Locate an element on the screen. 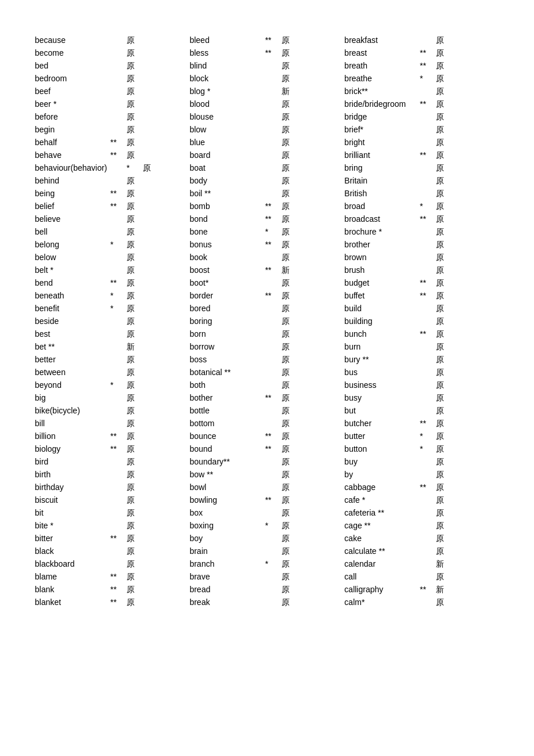 The image size is (534, 756). word-text: branch is located at coordinates (228, 564).